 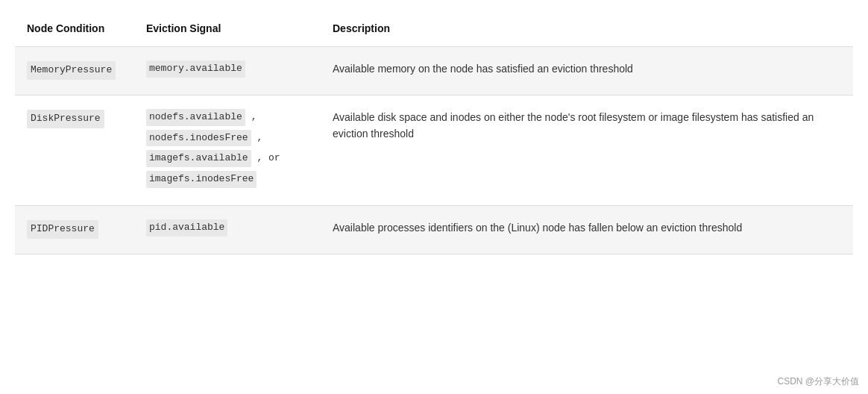 What do you see at coordinates (227, 72) in the screenshot?
I see `eviction-signal-cell: memory.available` at bounding box center [227, 72].